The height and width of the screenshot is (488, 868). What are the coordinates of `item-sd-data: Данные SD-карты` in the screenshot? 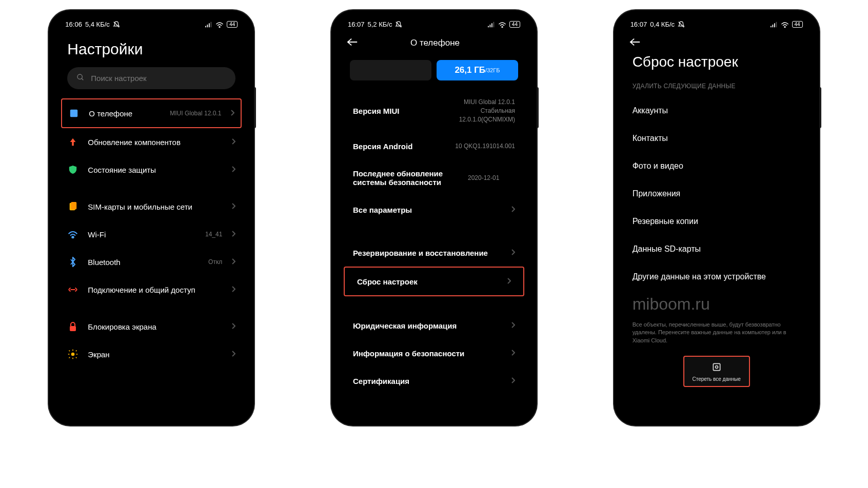 It's located at (717, 249).